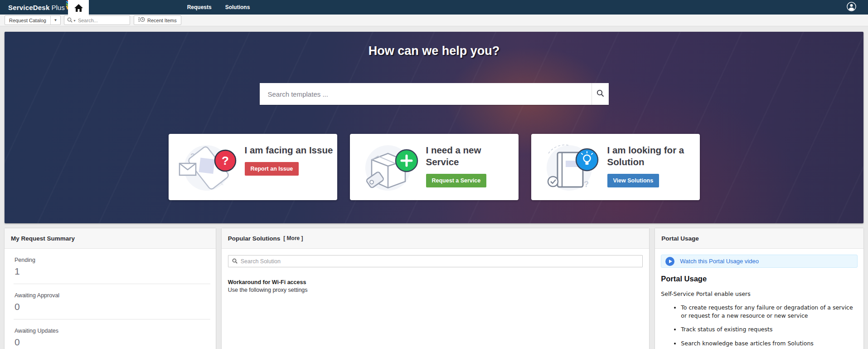 This screenshot has width=868, height=349. What do you see at coordinates (79, 9) in the screenshot?
I see `home-icon` at bounding box center [79, 9].